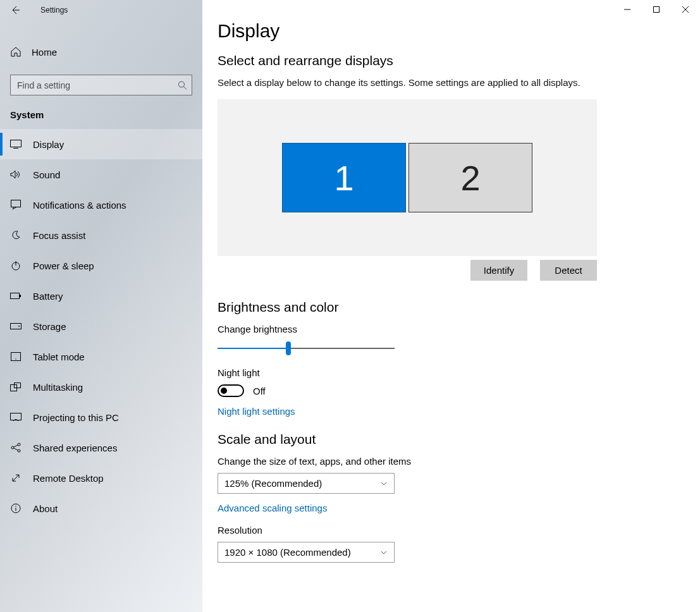 This screenshot has height=612, width=700. I want to click on remote-icon, so click(16, 478).